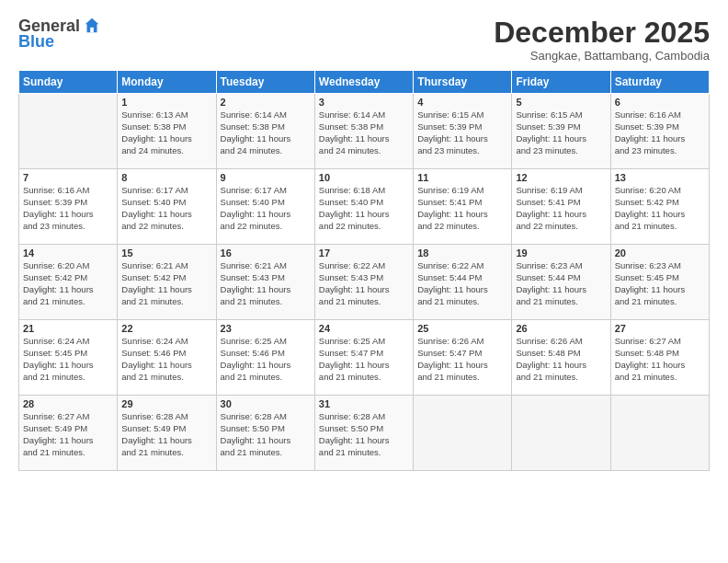 Image resolution: width=728 pixels, height=563 pixels. What do you see at coordinates (68, 404) in the screenshot?
I see `day-number: 28` at bounding box center [68, 404].